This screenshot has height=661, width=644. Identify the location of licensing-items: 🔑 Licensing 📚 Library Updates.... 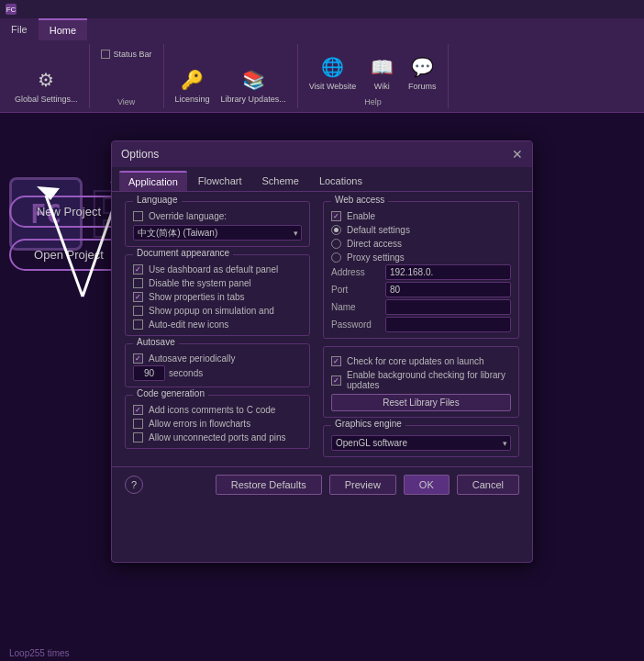
(231, 84).